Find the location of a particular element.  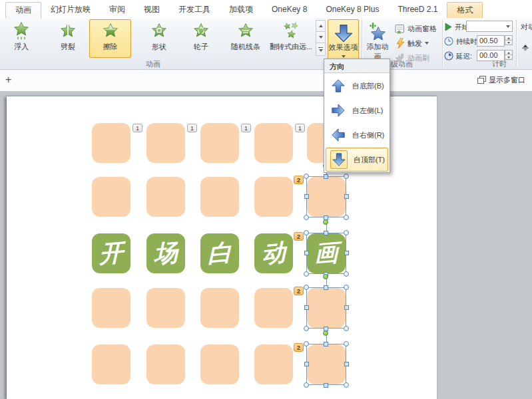

tab-addins: 加载项 is located at coordinates (241, 10).